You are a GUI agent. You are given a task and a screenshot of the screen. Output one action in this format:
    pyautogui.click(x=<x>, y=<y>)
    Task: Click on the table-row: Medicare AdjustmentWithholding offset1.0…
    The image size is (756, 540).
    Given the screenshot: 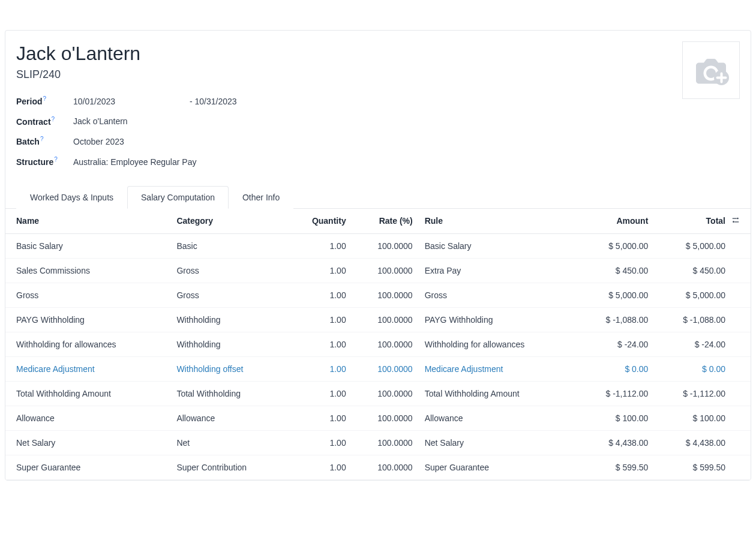 What is the action you would take?
    pyautogui.click(x=378, y=368)
    